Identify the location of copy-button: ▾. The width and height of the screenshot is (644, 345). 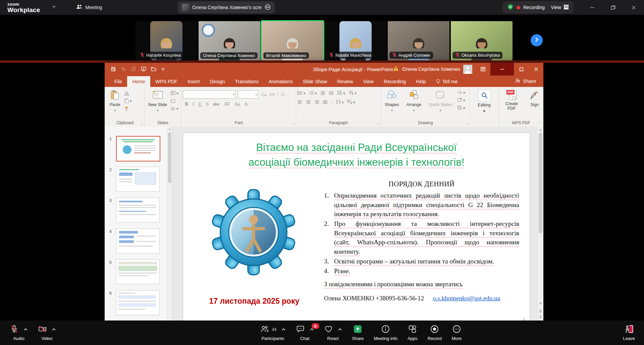
(128, 101).